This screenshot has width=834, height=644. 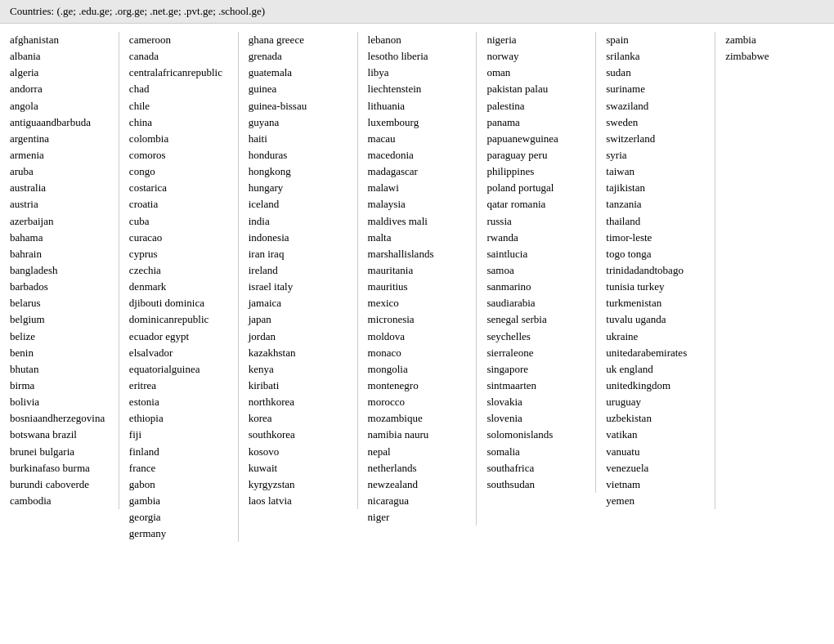 I want to click on country-item: sintmaarten, so click(x=536, y=386).